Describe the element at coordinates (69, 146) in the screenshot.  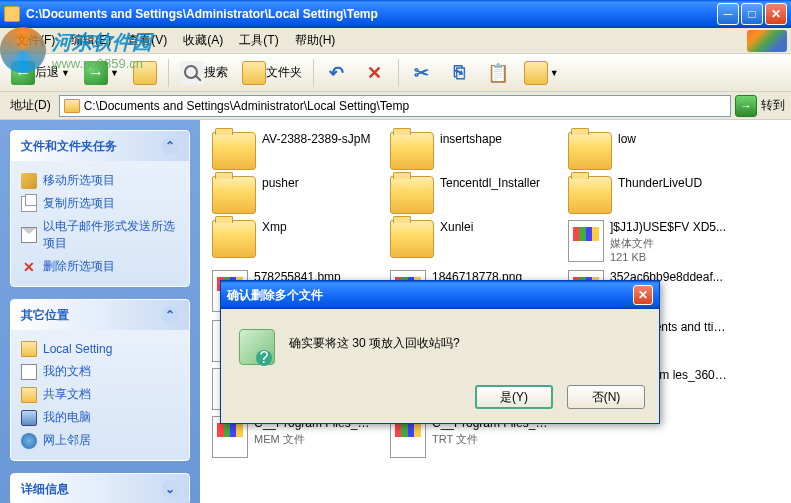
I see `tasks-title: 文件和文件夹任务` at that location.